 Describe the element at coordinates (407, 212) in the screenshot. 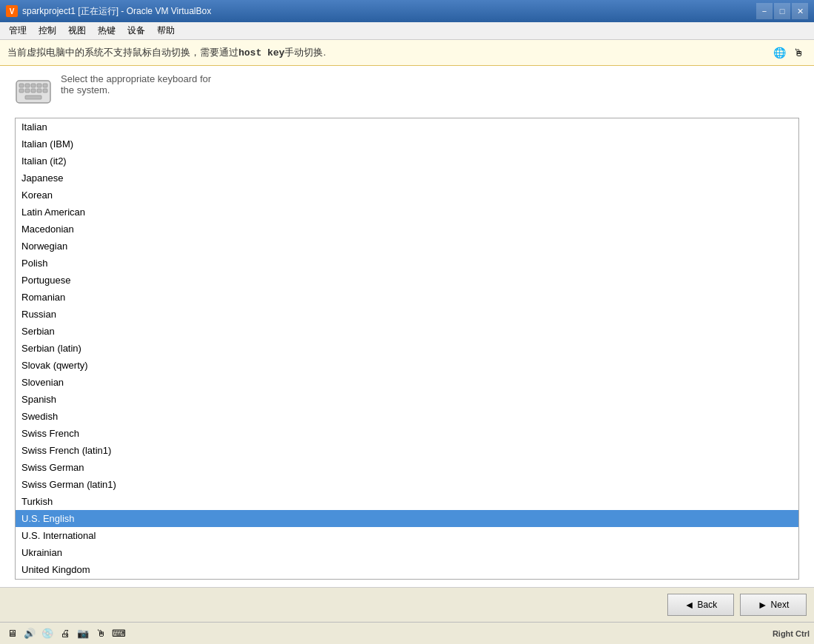

I see `keyboard-list-item: Latin American` at that location.